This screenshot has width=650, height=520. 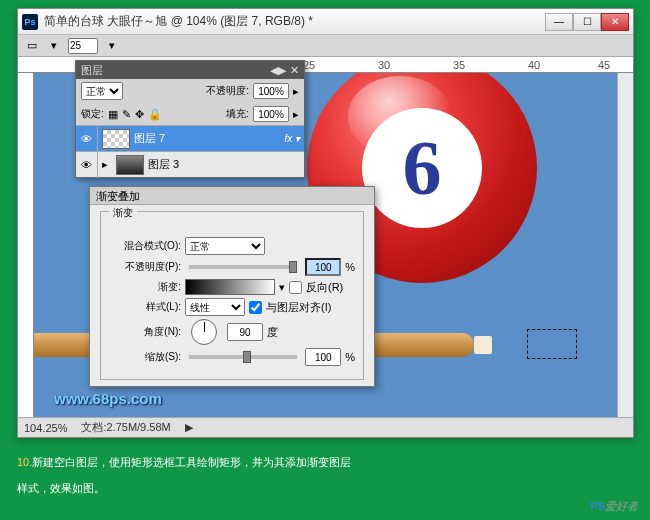 What do you see at coordinates (294, 22) in the screenshot?
I see `window-title: 简单的台球 大眼仔～旭 @ 104% (图层 7, RGB/8) *` at bounding box center [294, 22].